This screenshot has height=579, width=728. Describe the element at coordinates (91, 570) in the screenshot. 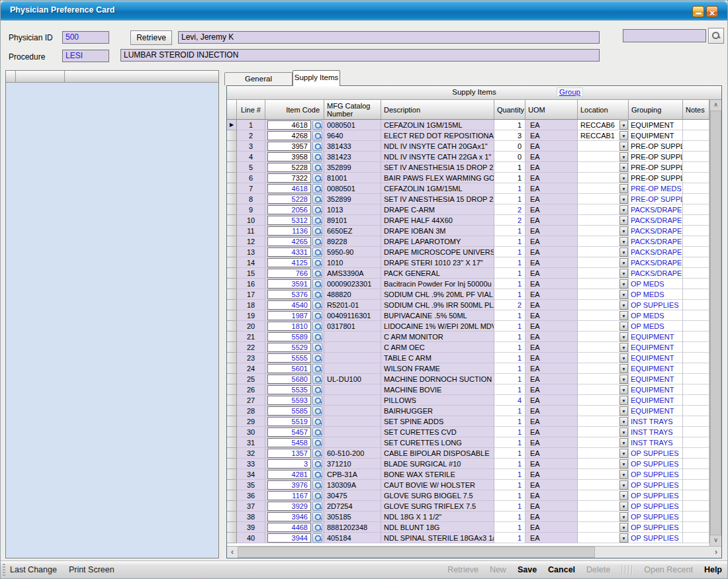

I see `print-screen-button: Print Screen` at that location.